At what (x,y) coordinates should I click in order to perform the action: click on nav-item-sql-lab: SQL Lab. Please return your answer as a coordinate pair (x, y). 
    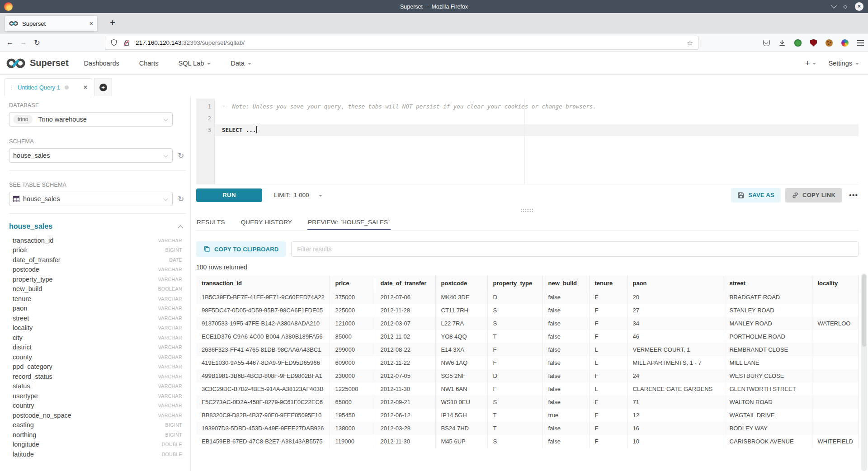
    Looking at the image, I should click on (195, 63).